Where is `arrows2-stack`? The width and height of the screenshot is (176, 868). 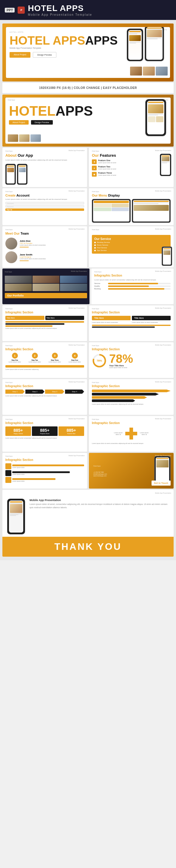 arrows2-stack is located at coordinates (131, 396).